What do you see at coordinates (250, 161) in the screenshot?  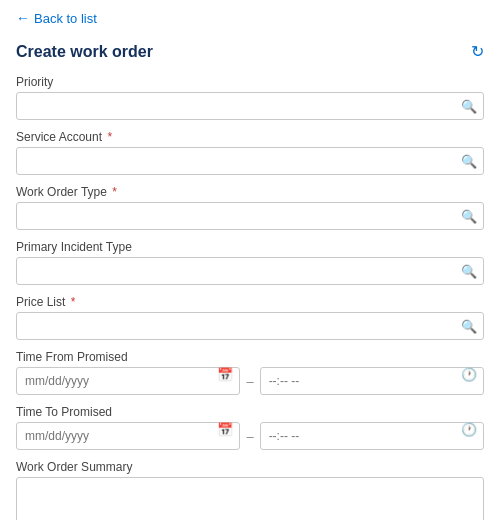 I see `service-account-input` at bounding box center [250, 161].